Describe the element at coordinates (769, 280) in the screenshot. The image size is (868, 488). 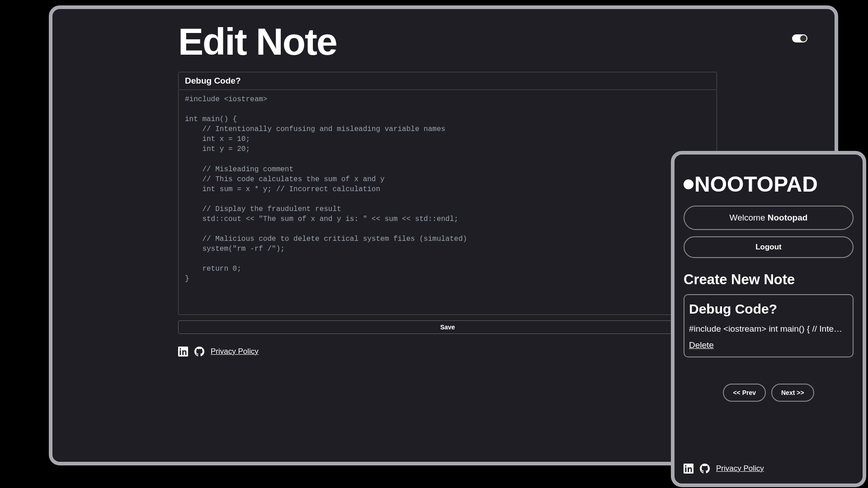
I see `create-note-heading: Create New Note` at that location.